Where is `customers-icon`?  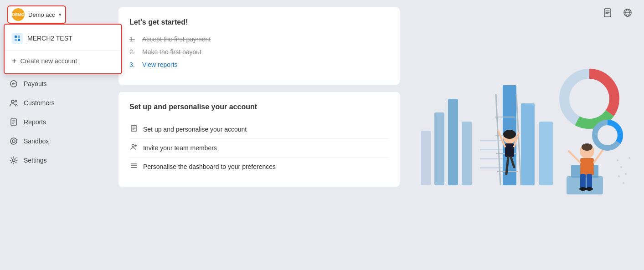
customers-icon is located at coordinates (14, 103).